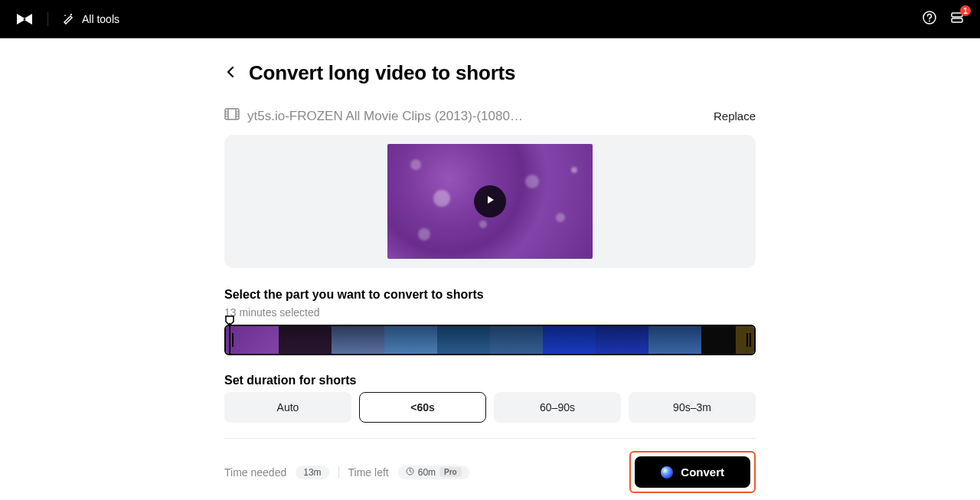 The width and height of the screenshot is (980, 500). Describe the element at coordinates (703, 472) in the screenshot. I see `convert-label: Convert` at that location.